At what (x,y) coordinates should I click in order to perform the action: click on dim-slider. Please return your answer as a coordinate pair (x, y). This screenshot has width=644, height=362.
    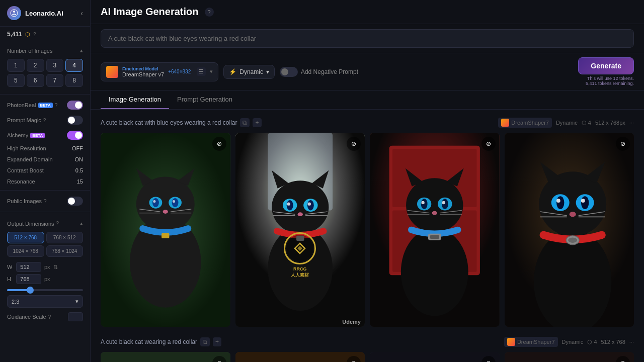
    Looking at the image, I should click on (45, 290).